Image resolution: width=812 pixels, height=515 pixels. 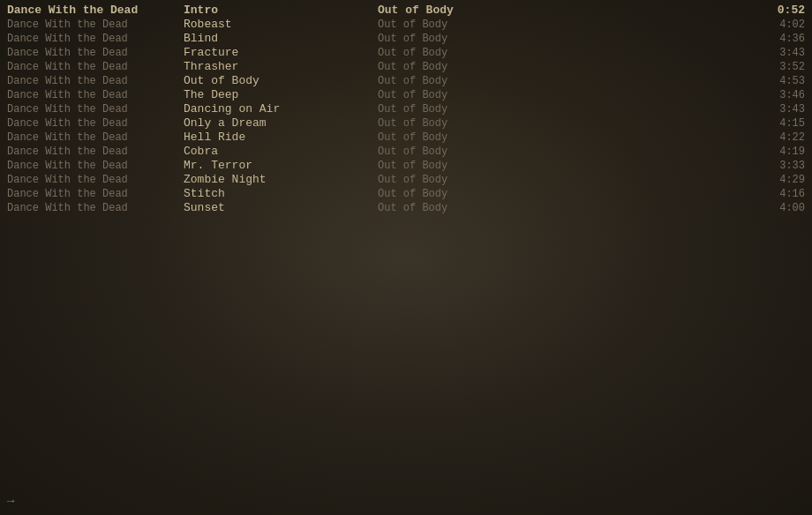 What do you see at coordinates (406, 194) in the screenshot?
I see `track-row: Dance With the Dead Stitch Out of Body 4…` at bounding box center [406, 194].